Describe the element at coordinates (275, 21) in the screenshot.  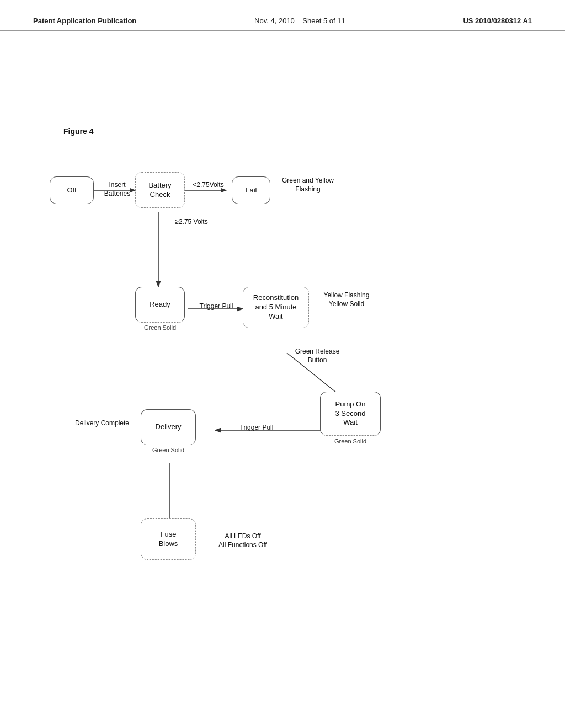
I see `header-date: Nov. 4, 2010` at that location.